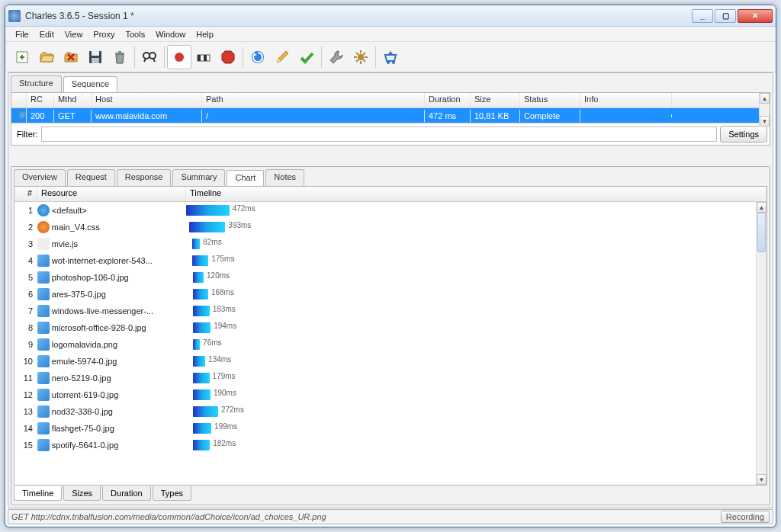  I want to click on statusbar: GET http://cdnx.tribalfusion.com/media/c…, so click(390, 517).